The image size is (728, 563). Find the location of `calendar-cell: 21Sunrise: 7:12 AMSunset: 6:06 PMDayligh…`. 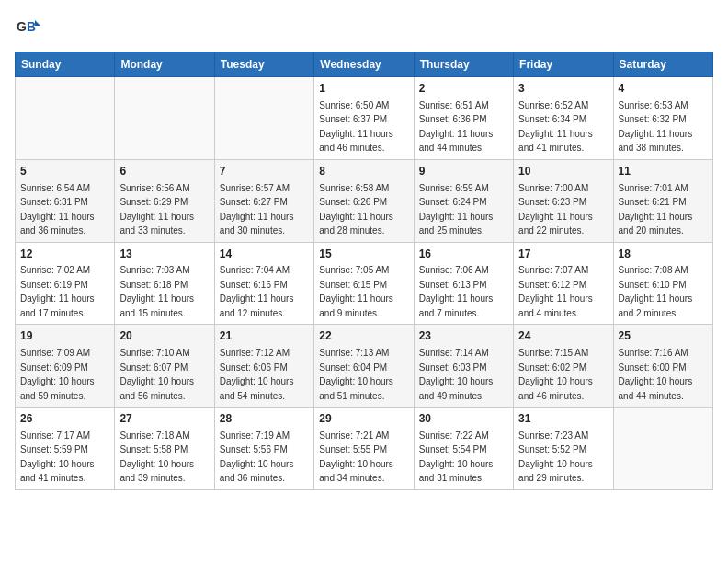

calendar-cell: 21Sunrise: 7:12 AMSunset: 6:06 PMDayligh… is located at coordinates (264, 366).